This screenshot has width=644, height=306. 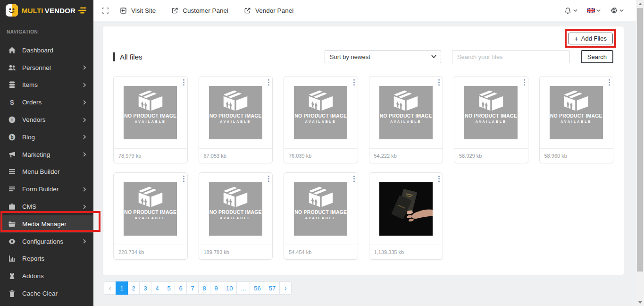 I want to click on sidebar-item-marketing: Marketing, so click(x=47, y=155).